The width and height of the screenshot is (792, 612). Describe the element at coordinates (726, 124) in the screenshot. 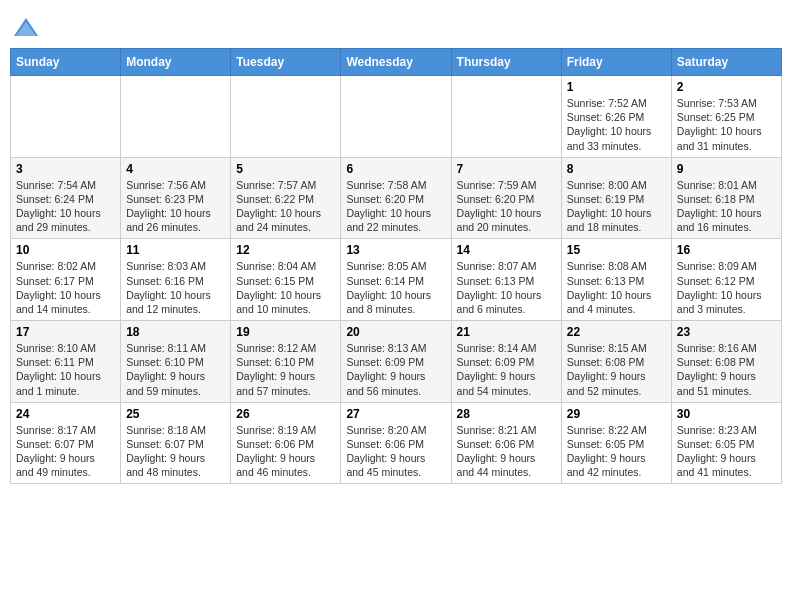

I see `day-info: Sunrise: 7:53 AM Sunset: 6:25 PM Dayligh…` at that location.